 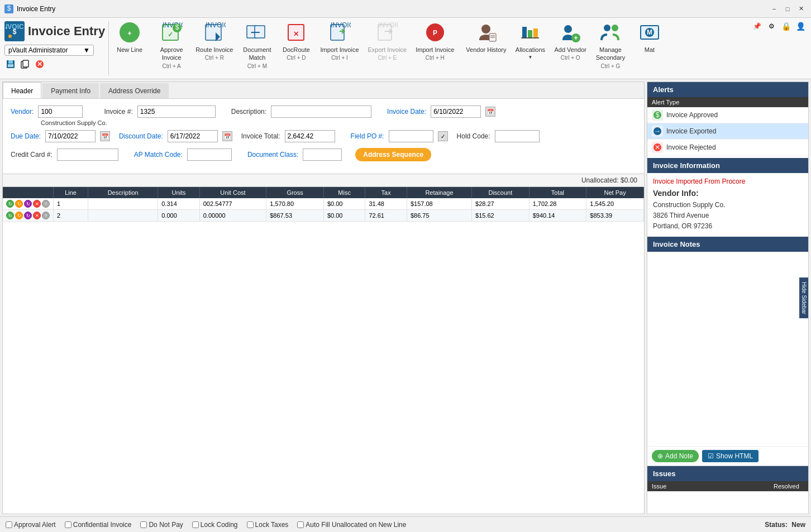 What do you see at coordinates (411, 136) in the screenshot?
I see `field-po-input` at bounding box center [411, 136].